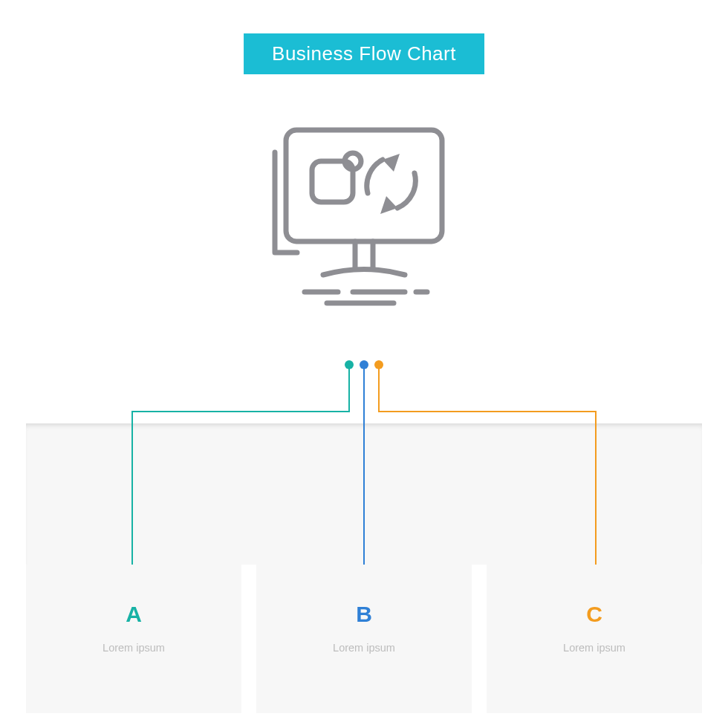 Image resolution: width=728 pixels, height=728 pixels. I want to click on step-letter: B, so click(364, 614).